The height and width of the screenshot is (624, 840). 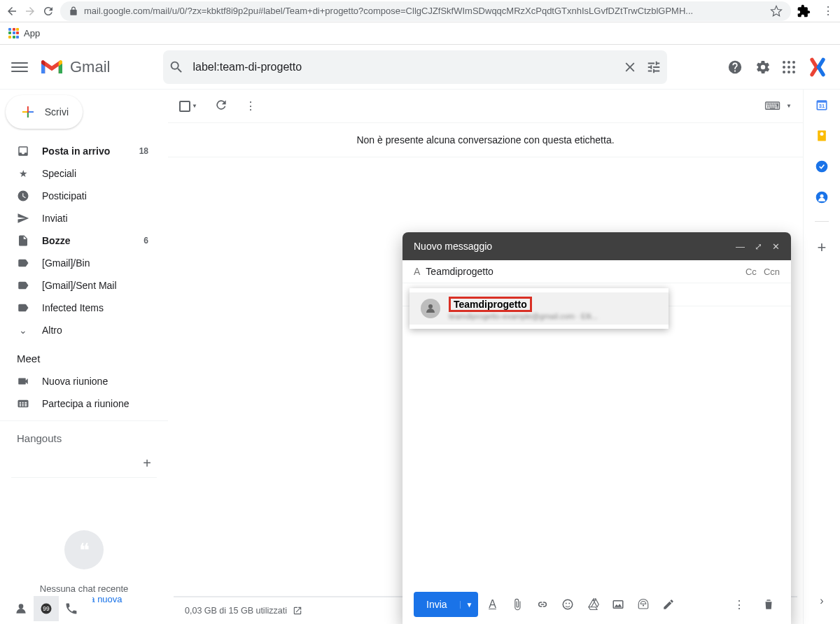 What do you see at coordinates (78, 196) in the screenshot?
I see `sidebar-item-snoozed: Posticipati` at bounding box center [78, 196].